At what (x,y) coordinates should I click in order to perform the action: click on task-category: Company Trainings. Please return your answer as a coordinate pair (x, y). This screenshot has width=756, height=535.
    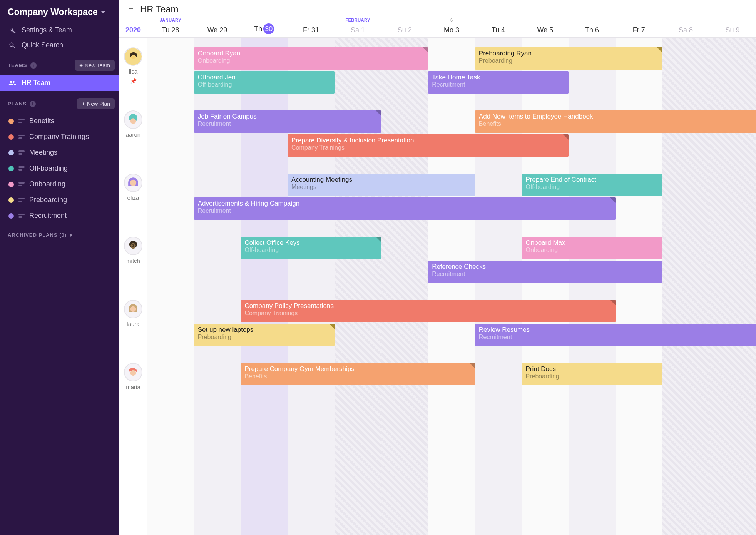
    Looking at the image, I should click on (428, 148).